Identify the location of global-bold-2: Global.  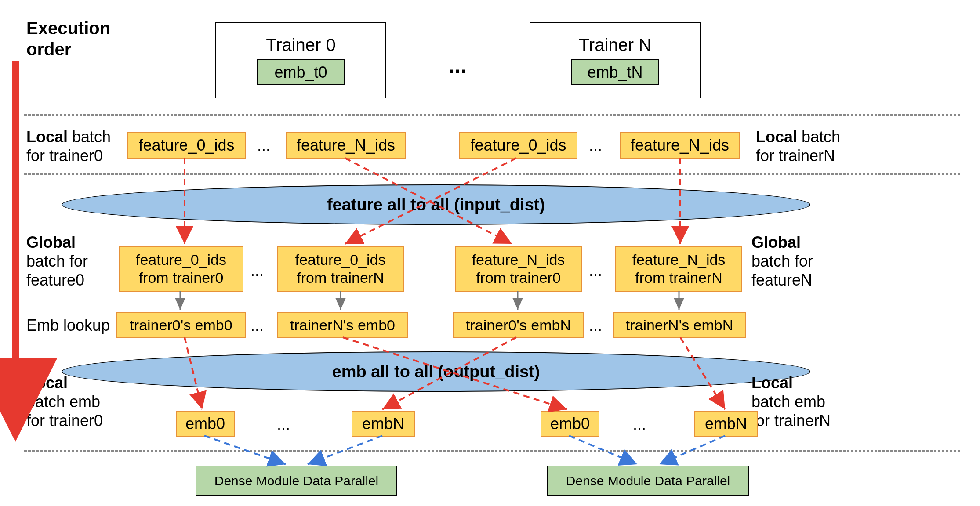
(776, 242).